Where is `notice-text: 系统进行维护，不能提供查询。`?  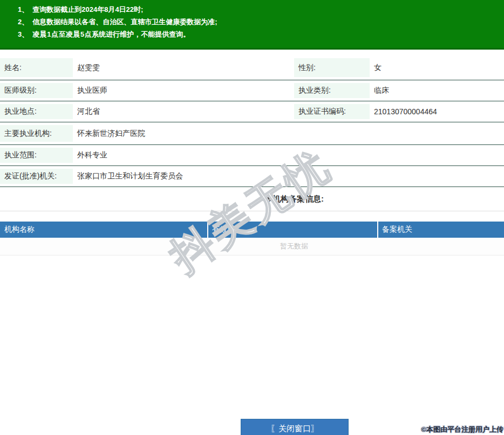 notice-text: 系统进行维护，不能提供查询。 is located at coordinates (141, 34).